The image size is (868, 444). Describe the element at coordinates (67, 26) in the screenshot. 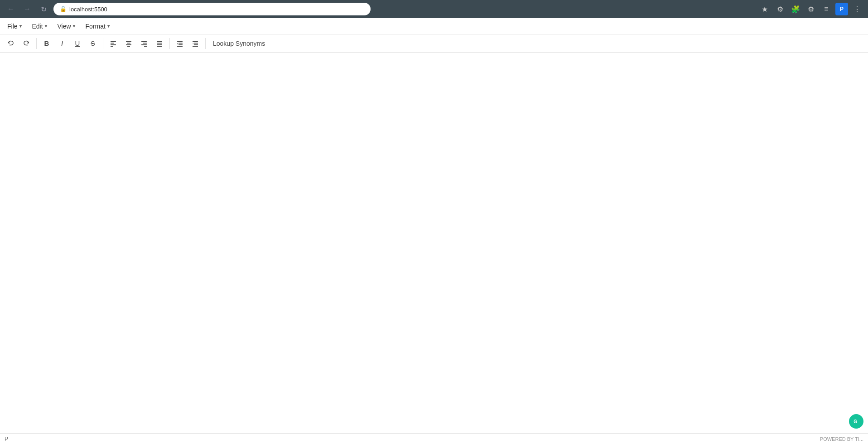

I see `menu-view: View ▼` at that location.